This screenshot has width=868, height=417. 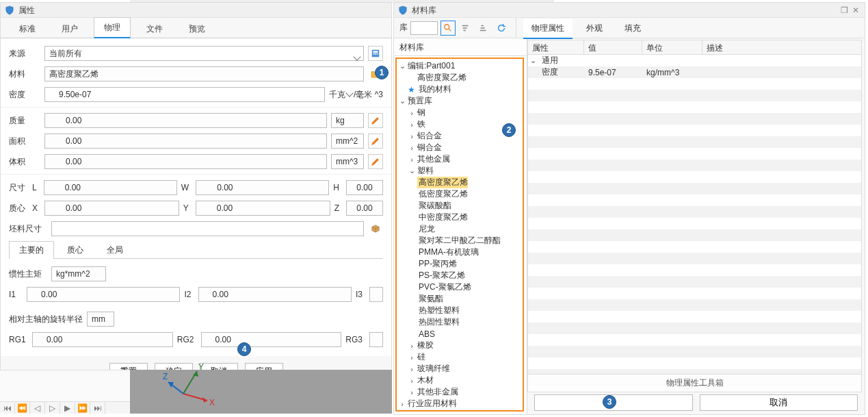 I want to click on tab-phys-props: 物理属性, so click(x=548, y=29).